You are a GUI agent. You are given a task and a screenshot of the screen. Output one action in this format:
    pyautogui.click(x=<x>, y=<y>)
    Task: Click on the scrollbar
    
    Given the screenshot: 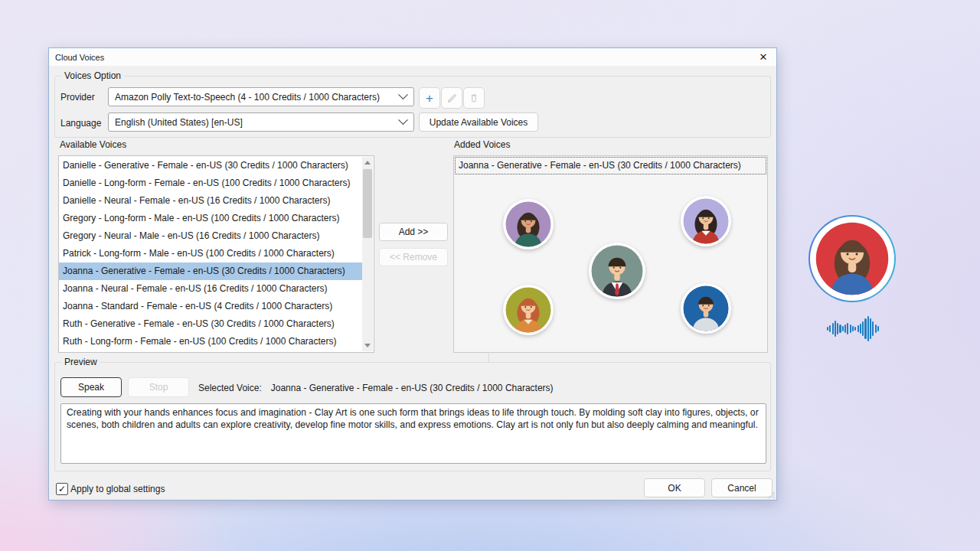 What is the action you would take?
    pyautogui.click(x=368, y=254)
    